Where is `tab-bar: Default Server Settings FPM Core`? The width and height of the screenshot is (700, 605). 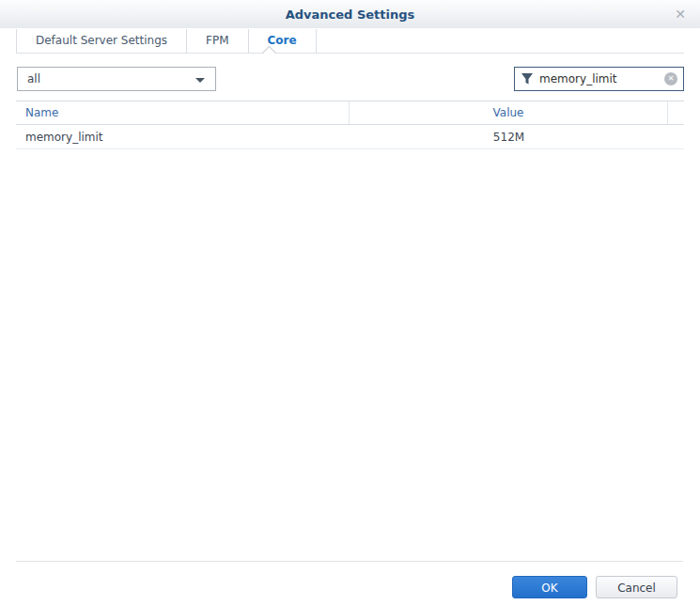 tab-bar: Default Server Settings FPM Core is located at coordinates (350, 41).